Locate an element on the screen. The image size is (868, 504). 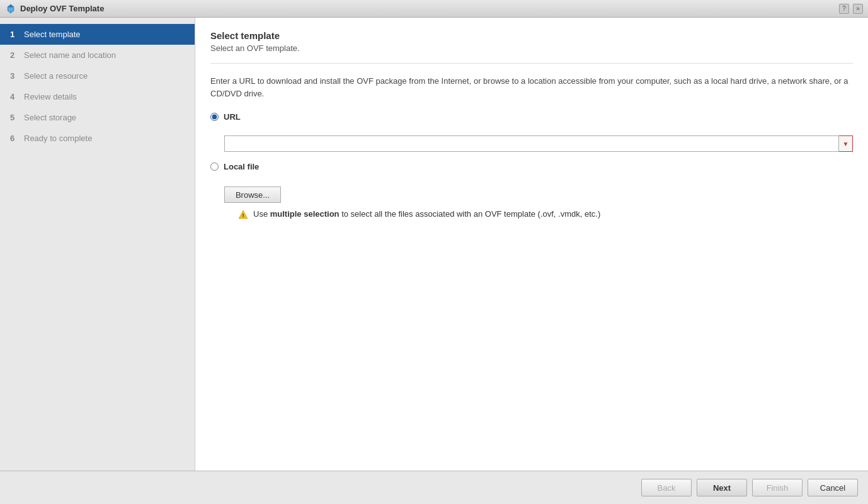
title-bar: Deploy OVF Template ? » is located at coordinates (434, 9).